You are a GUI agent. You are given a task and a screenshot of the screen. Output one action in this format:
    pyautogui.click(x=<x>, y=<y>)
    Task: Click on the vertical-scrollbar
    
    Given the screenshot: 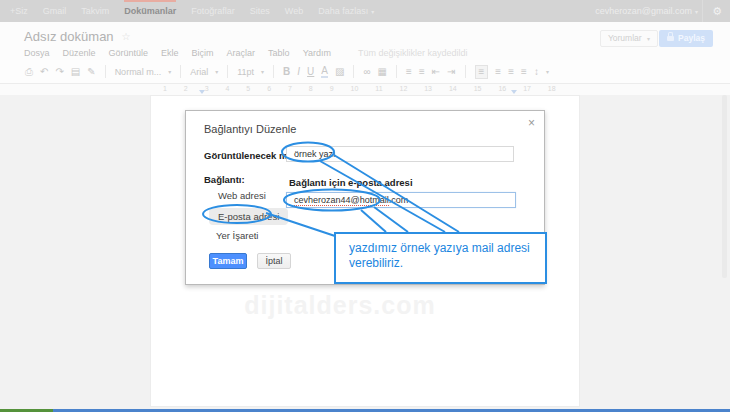 What is the action you would take?
    pyautogui.click(x=724, y=186)
    